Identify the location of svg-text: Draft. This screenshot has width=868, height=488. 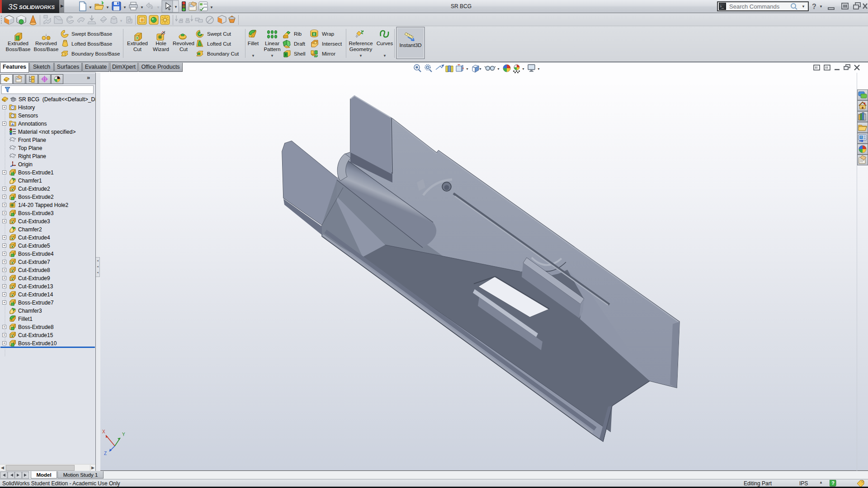
(300, 44).